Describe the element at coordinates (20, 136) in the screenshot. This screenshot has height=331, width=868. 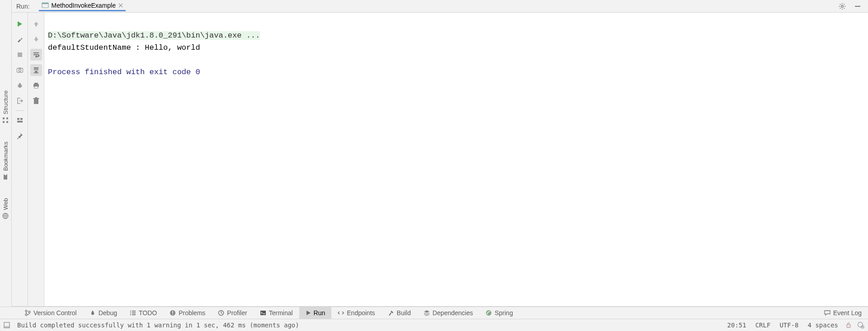
I see `pin-icon` at that location.